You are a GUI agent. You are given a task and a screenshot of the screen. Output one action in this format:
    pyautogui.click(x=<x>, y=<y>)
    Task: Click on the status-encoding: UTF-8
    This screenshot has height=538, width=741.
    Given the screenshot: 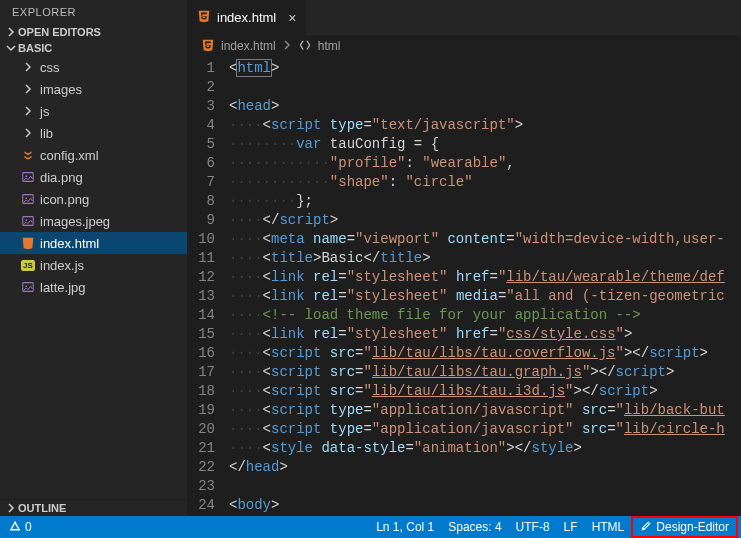 What is the action you would take?
    pyautogui.click(x=533, y=527)
    